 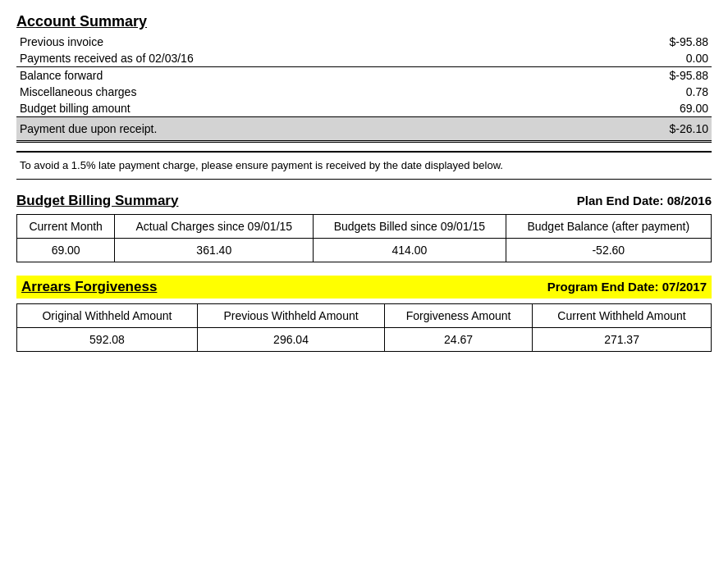 What do you see at coordinates (214, 249) in the screenshot?
I see `cell-actual-charges: 361.40` at bounding box center [214, 249].